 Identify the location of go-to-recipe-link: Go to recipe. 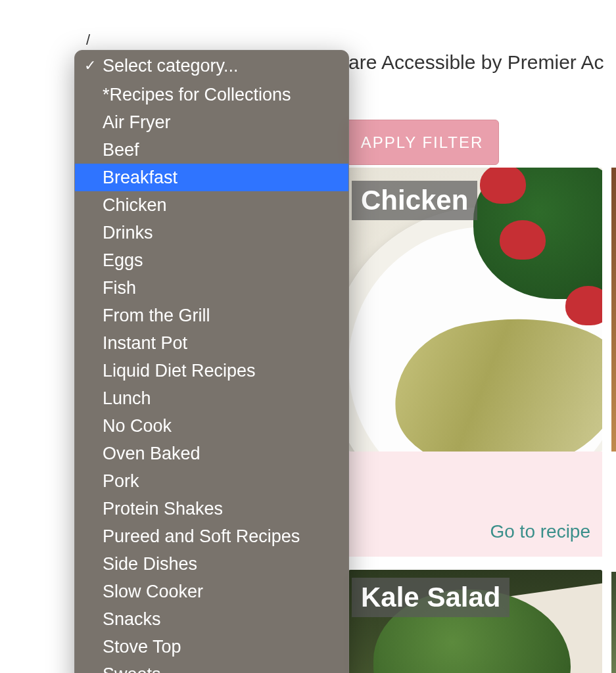
(540, 532).